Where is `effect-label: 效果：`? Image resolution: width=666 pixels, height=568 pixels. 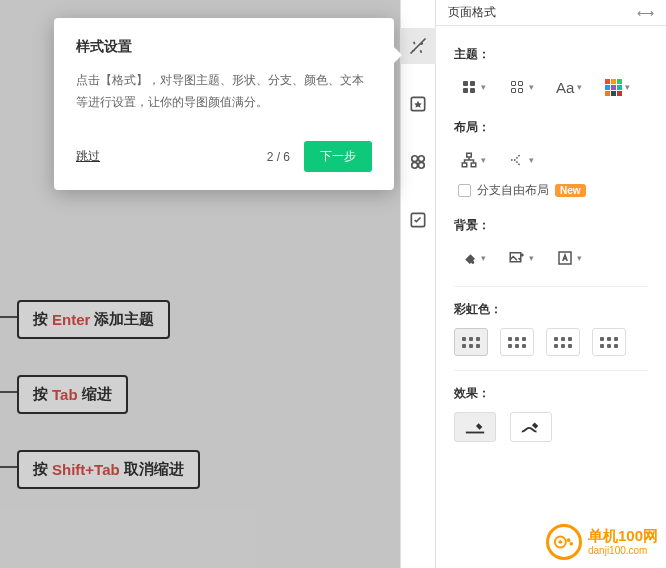 effect-label: 效果： is located at coordinates (551, 394).